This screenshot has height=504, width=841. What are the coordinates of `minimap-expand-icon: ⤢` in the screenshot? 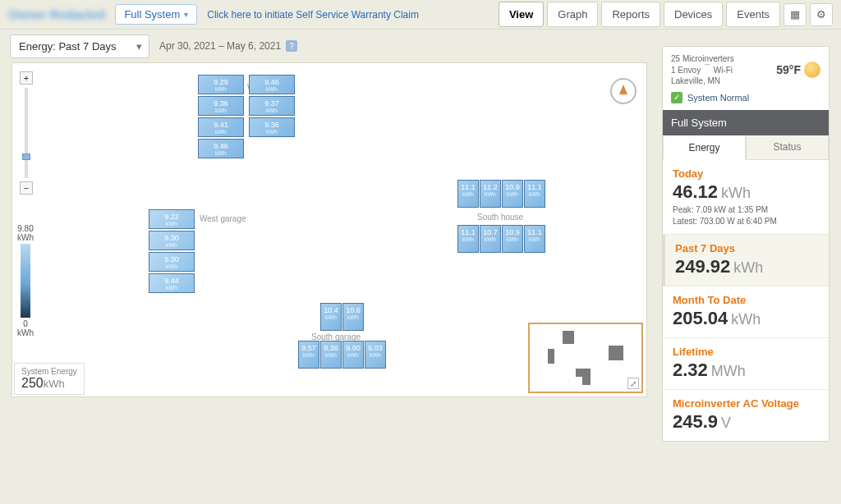 It's located at (633, 383).